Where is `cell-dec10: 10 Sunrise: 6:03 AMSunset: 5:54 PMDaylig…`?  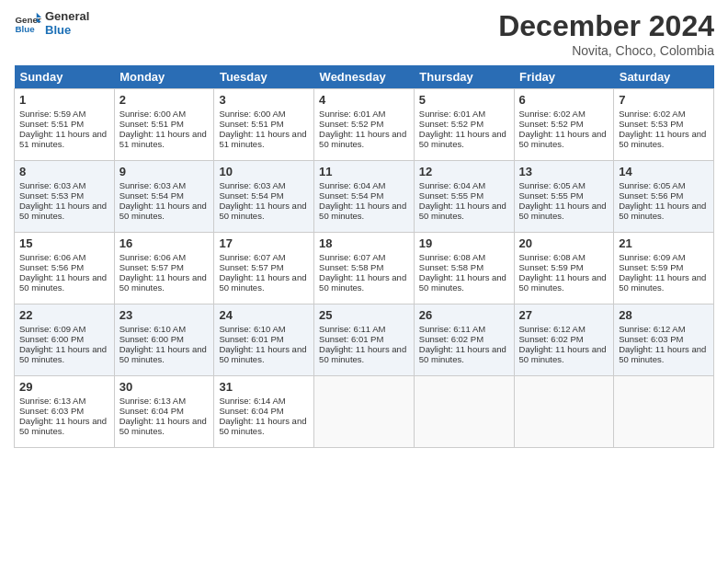 cell-dec10: 10 Sunrise: 6:03 AMSunset: 5:54 PMDaylig… is located at coordinates (265, 197).